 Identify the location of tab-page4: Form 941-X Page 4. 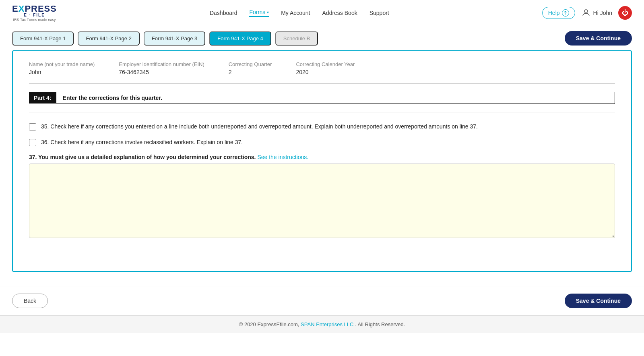
(240, 39).